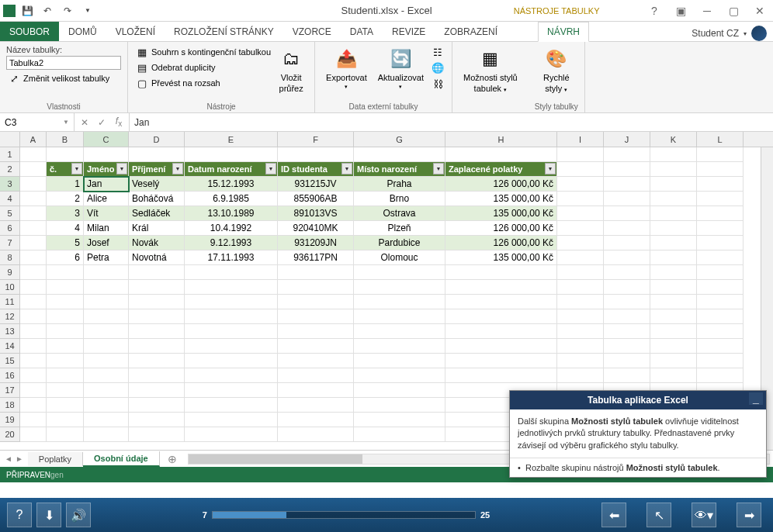 Image resolution: width=773 pixels, height=532 pixels. What do you see at coordinates (291, 70) in the screenshot?
I see `insert-slicer-button: 🗂 Vložit průřez` at bounding box center [291, 70].